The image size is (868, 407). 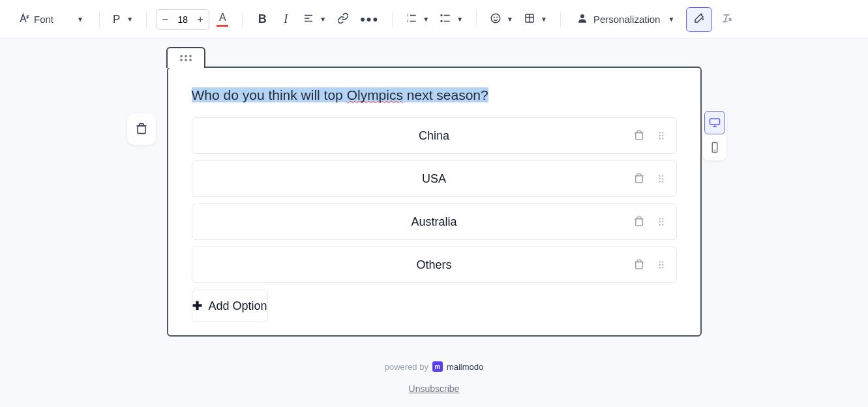 I want to click on poll-option: China, so click(x=434, y=136).